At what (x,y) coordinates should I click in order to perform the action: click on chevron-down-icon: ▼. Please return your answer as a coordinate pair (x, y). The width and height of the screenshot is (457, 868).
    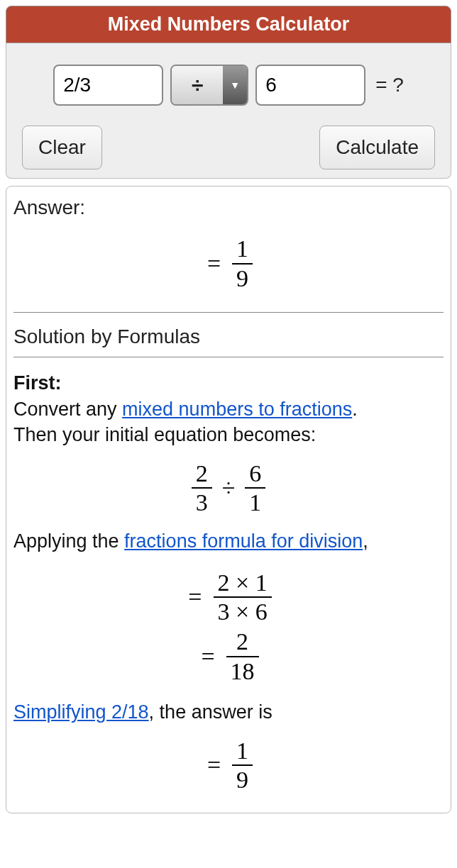
    Looking at the image, I should click on (235, 85).